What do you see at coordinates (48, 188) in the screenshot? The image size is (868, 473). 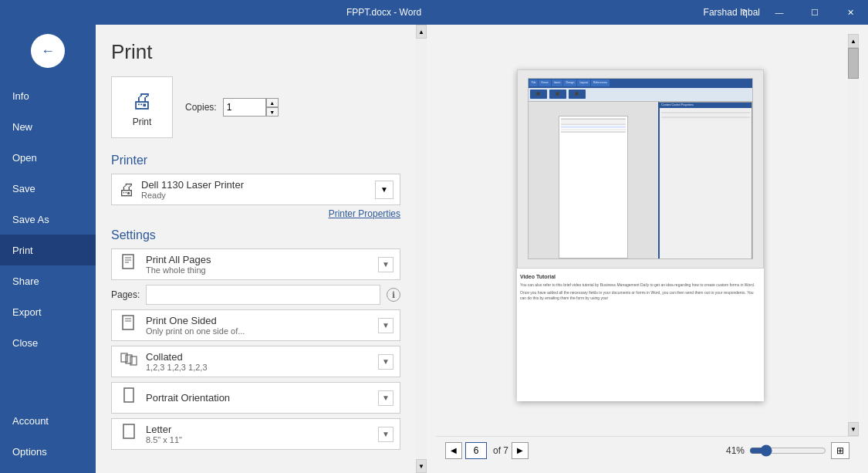 I see `sidebar-item-save: Save` at bounding box center [48, 188].